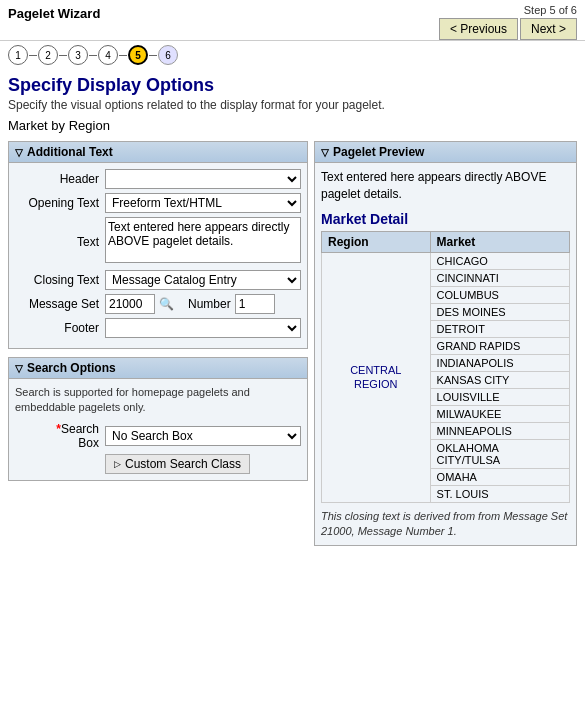  Describe the element at coordinates (500, 278) in the screenshot. I see `market-cell: CINCINNATI` at that location.